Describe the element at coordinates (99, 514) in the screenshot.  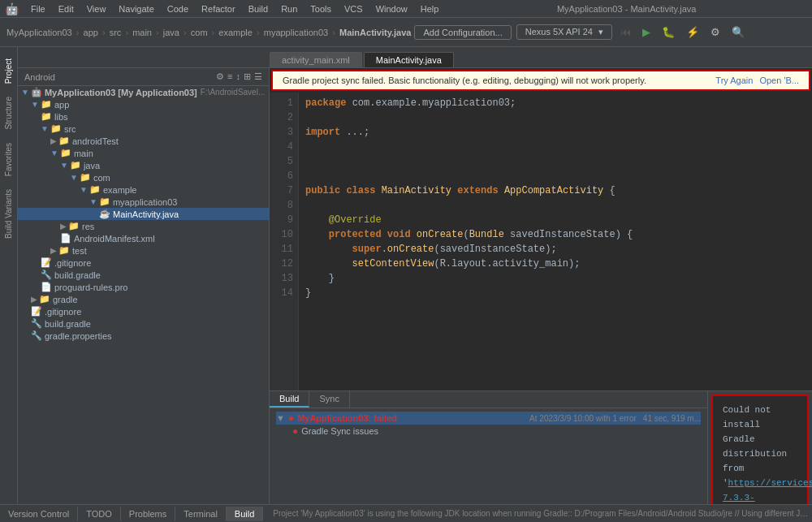
I see `status-tab-todo: TODO` at that location.